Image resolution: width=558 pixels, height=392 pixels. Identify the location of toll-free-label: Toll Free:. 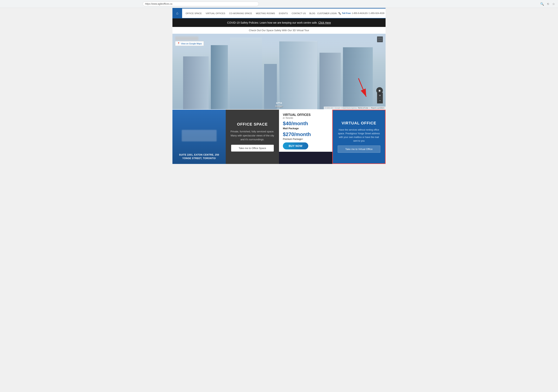
(347, 13).